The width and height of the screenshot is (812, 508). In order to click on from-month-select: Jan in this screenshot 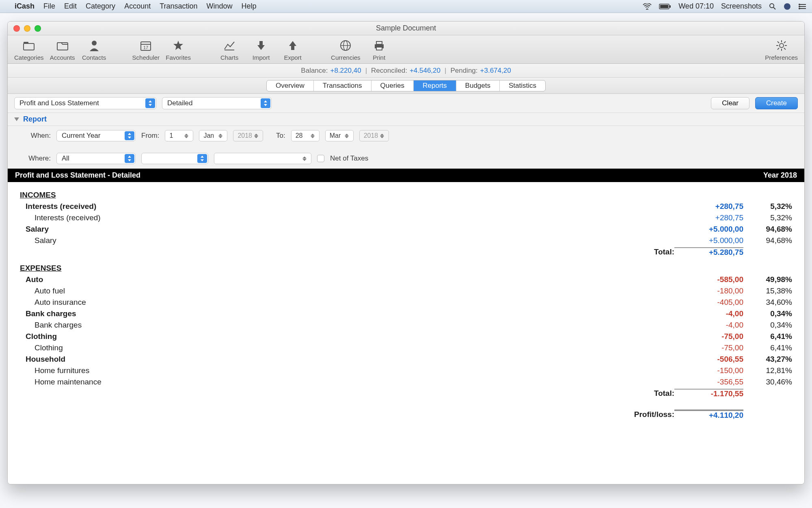, I will do `click(213, 136)`.